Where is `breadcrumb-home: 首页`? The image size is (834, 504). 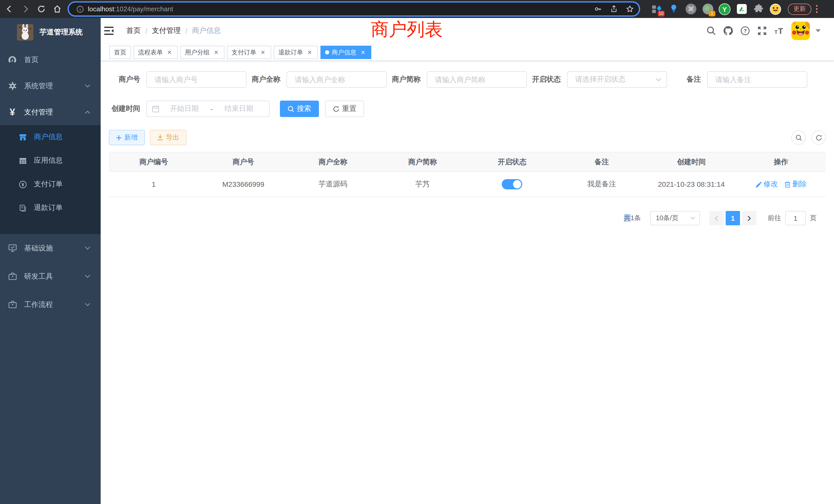
breadcrumb-home: 首页 is located at coordinates (133, 31).